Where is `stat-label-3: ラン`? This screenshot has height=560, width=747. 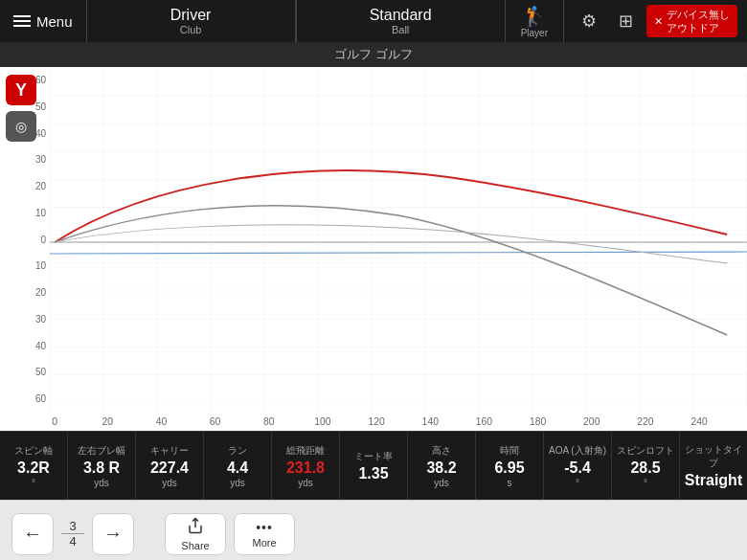 stat-label-3: ラン is located at coordinates (238, 451).